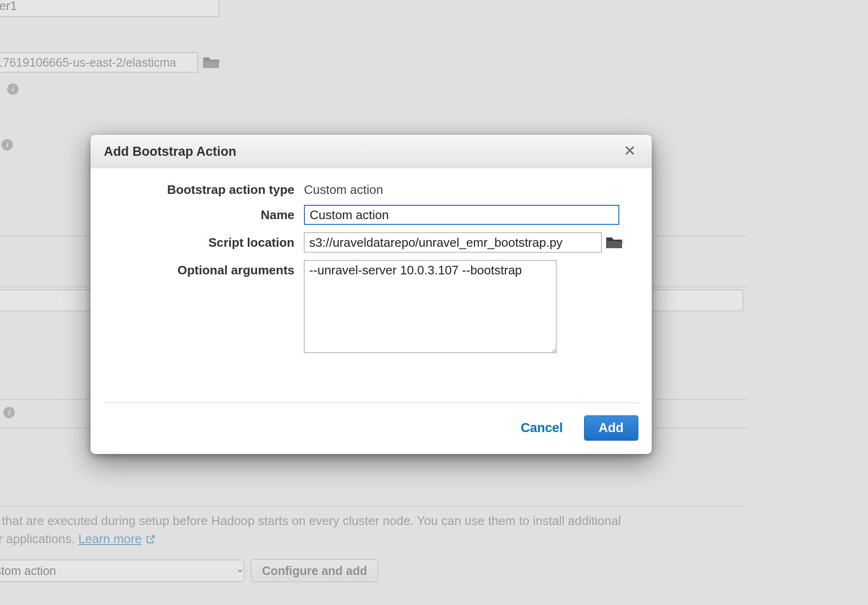  Describe the element at coordinates (110, 9) in the screenshot. I see `cluster-name-input` at that location.